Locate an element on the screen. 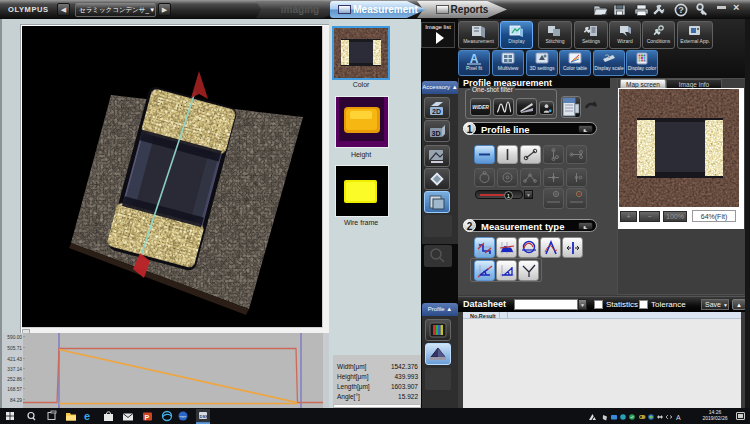 This screenshot has width=750, height=424. svg-text: 590.00 is located at coordinates (14, 338).